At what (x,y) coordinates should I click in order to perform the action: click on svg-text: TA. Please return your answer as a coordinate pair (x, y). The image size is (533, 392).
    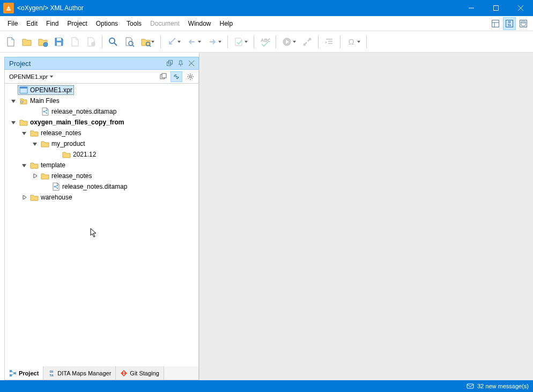
    Looking at the image, I should click on (509, 25).